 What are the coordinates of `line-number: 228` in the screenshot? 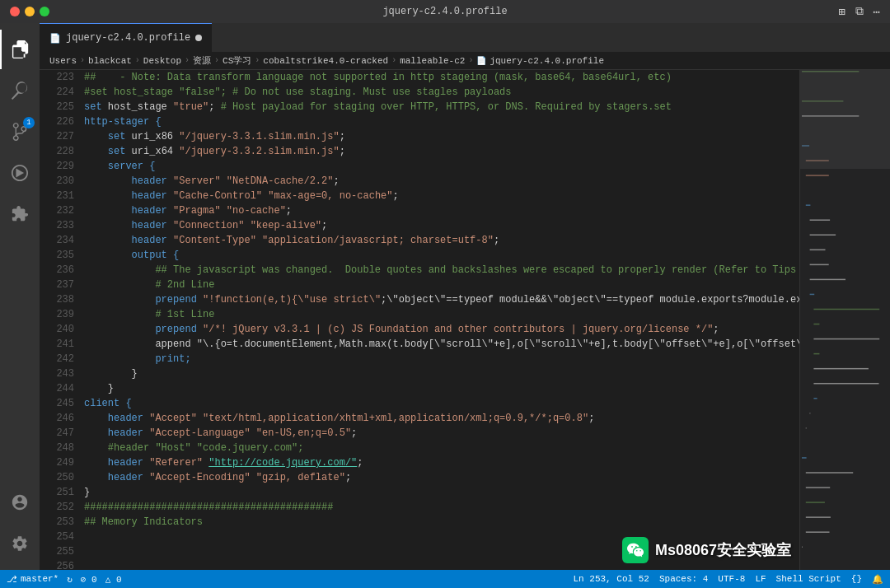 It's located at (60, 152).